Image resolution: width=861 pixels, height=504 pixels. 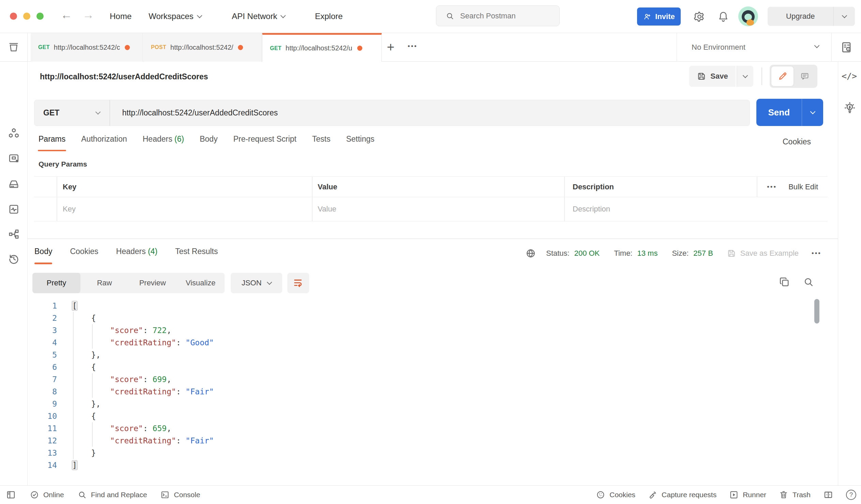 I want to click on response-tab-test-results: Test Results, so click(x=196, y=255).